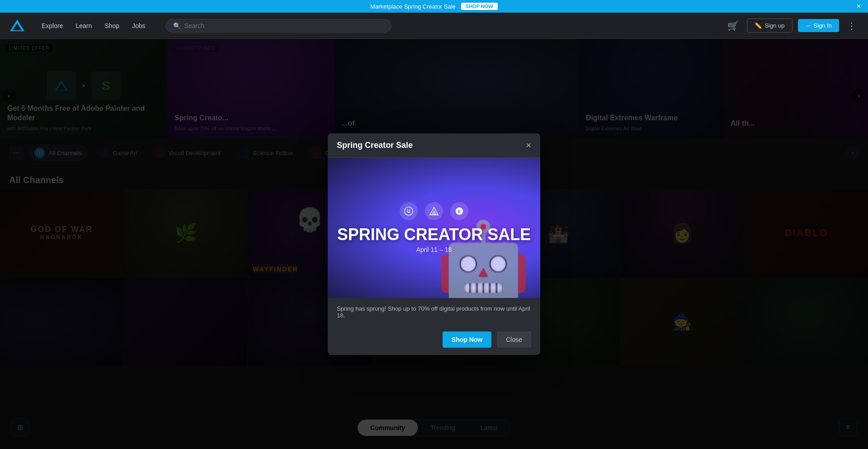 This screenshot has width=868, height=449. I want to click on svg-text: F, so click(459, 211).